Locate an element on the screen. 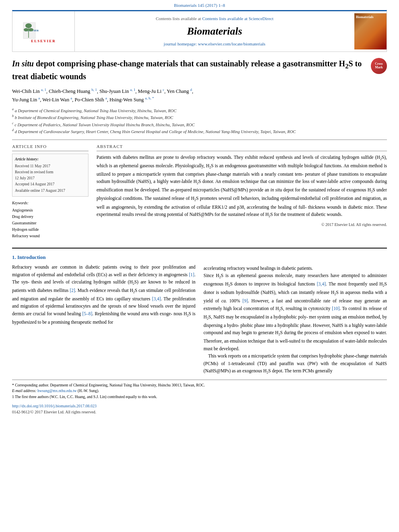  journal-cover-image: Biomaterials is located at coordinates (370, 31).